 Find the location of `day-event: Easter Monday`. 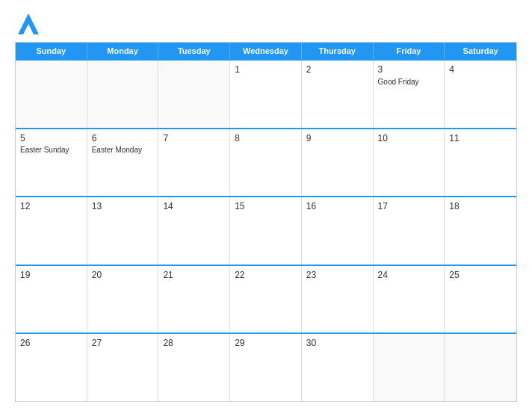

day-event: Easter Monday is located at coordinates (123, 150).